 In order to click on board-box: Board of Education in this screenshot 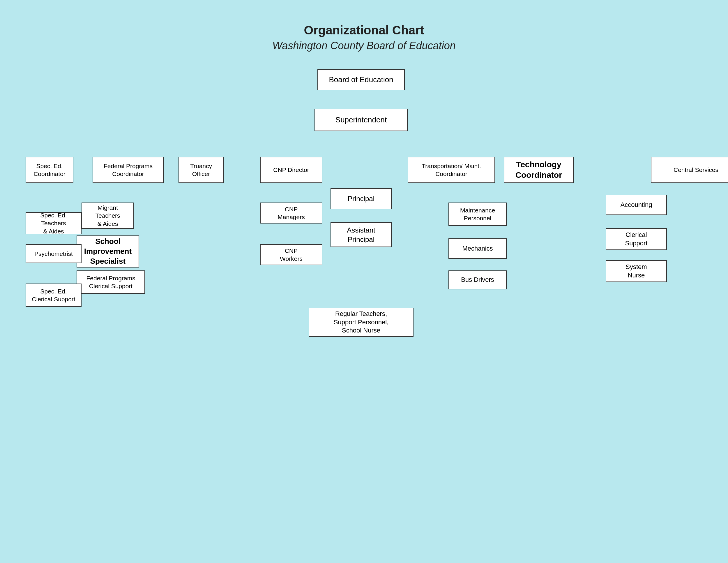, I will do `click(361, 80)`.